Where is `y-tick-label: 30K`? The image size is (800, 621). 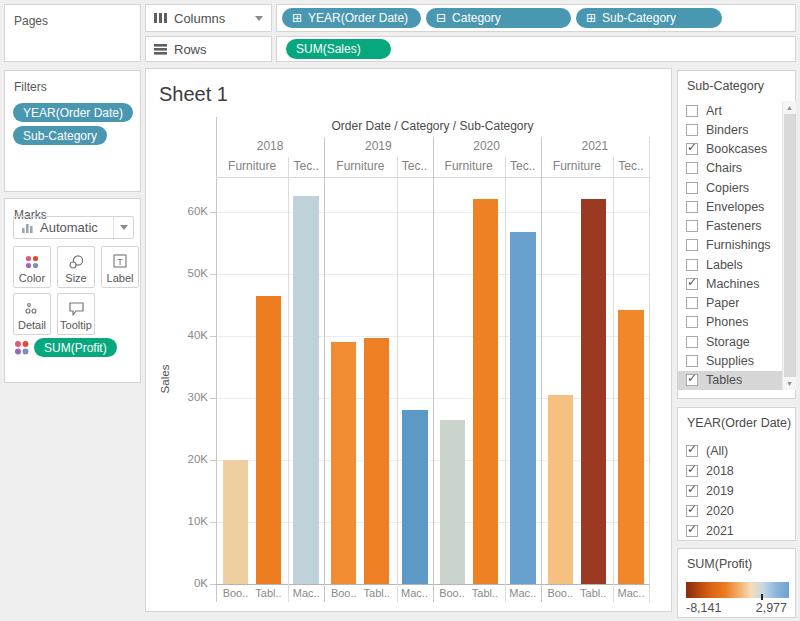
y-tick-label: 30K is located at coordinates (190, 397).